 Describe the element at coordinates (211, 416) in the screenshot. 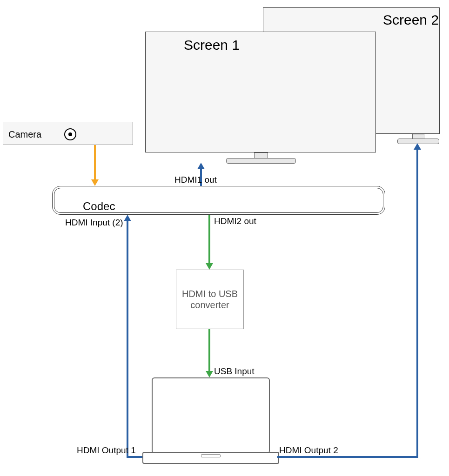

I see `laptop-lid` at that location.